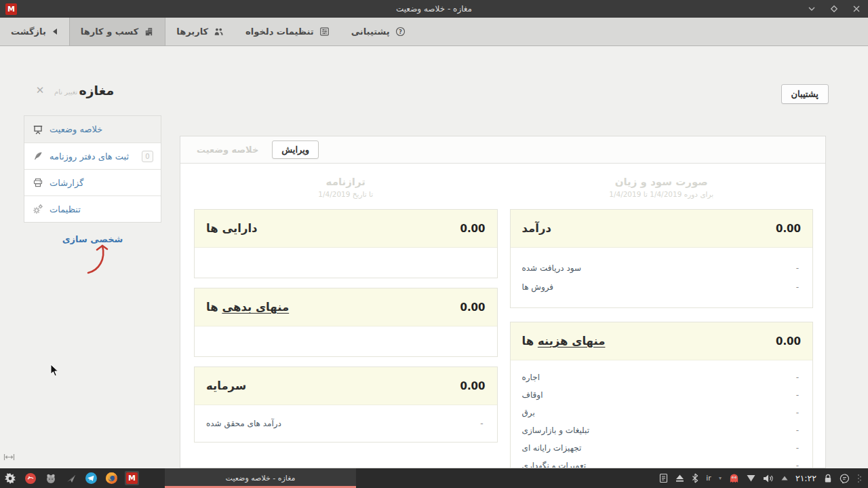 This screenshot has height=488, width=868. What do you see at coordinates (9, 478) in the screenshot?
I see `system-menu-icon` at bounding box center [9, 478].